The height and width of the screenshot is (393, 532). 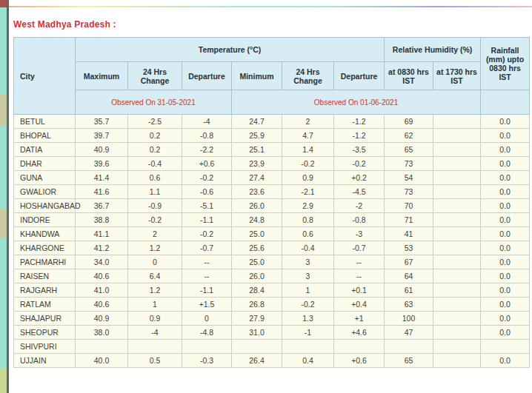 I want to click on value-cell: -1, so click(x=308, y=333).